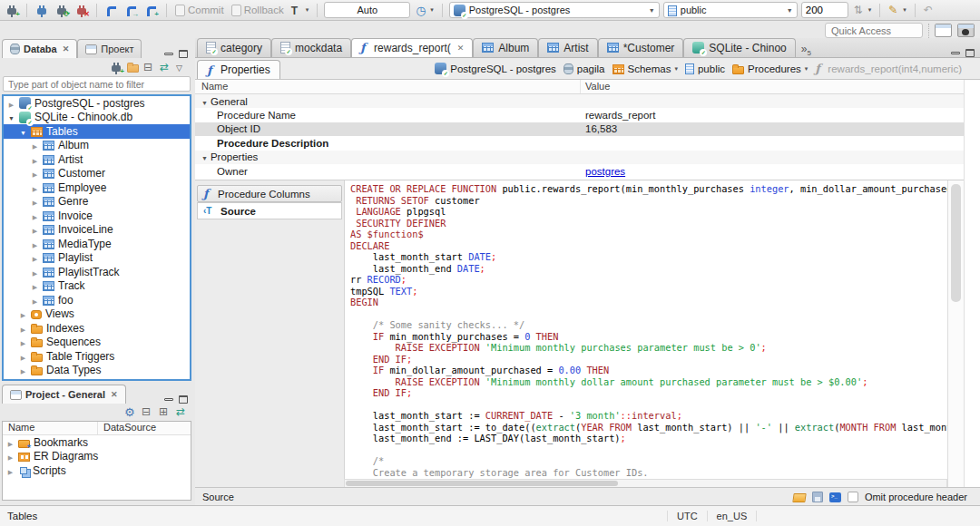 This screenshot has width=980, height=526. Describe the element at coordinates (739, 47) in the screenshot. I see `editor-tab-sqlite-chinoo: SQLite - Chinoo` at that location.